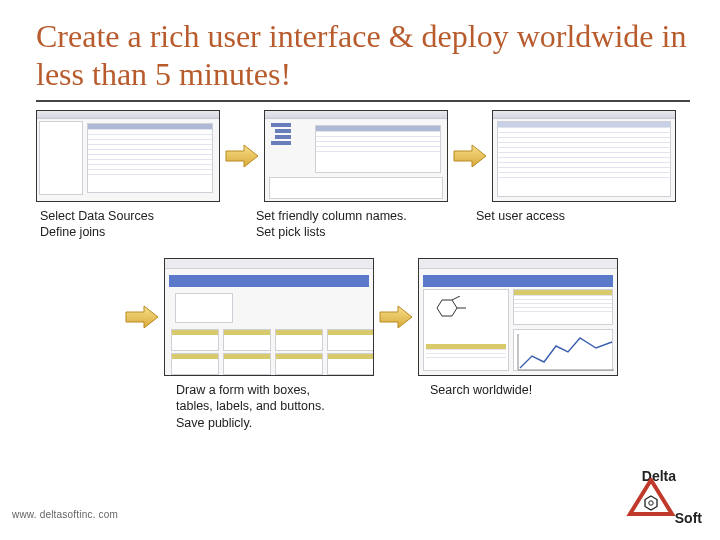 This screenshot has width=720, height=540. Describe the element at coordinates (128, 156) in the screenshot. I see `screenshot-data-sources` at that location.